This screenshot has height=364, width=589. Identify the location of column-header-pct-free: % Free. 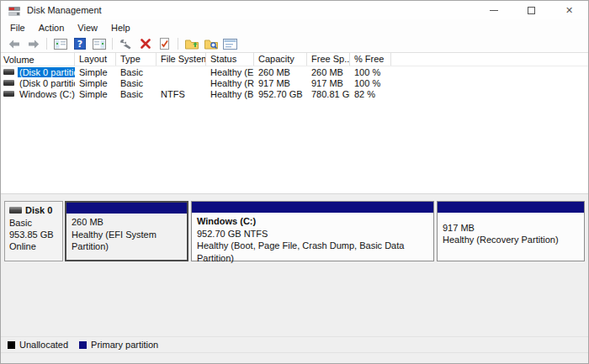
(370, 59).